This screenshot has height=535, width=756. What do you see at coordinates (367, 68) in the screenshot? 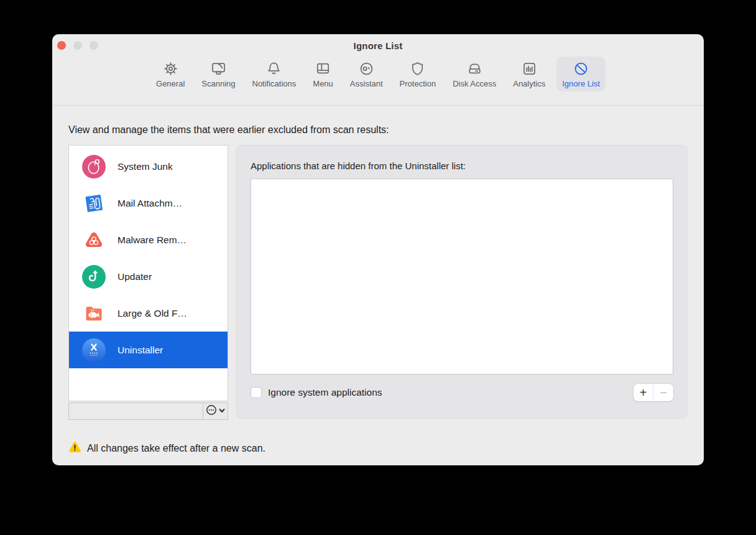
I see `face-icon` at bounding box center [367, 68].